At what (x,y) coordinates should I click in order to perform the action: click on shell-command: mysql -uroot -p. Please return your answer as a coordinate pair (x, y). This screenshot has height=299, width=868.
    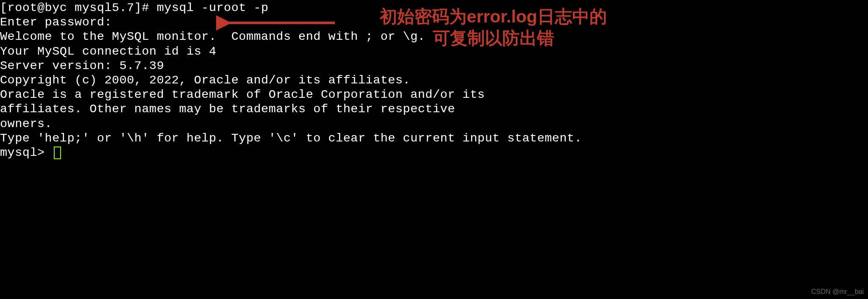
    Looking at the image, I should click on (213, 8).